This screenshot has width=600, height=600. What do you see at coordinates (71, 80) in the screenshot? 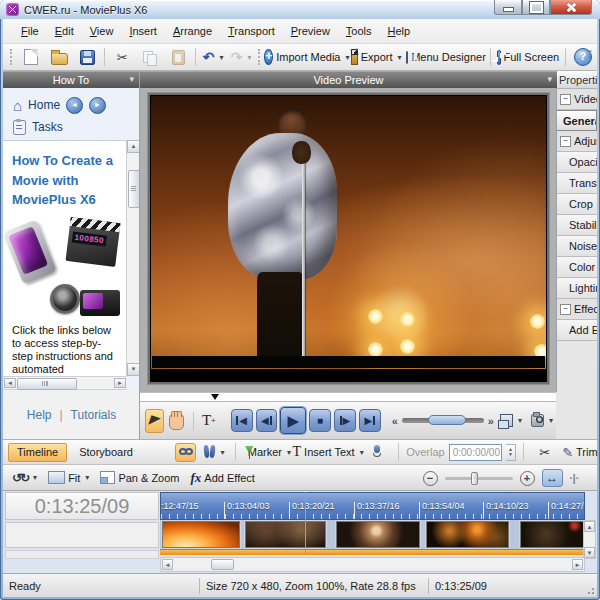
I see `howto-panel-header: How To ▾` at bounding box center [71, 80].